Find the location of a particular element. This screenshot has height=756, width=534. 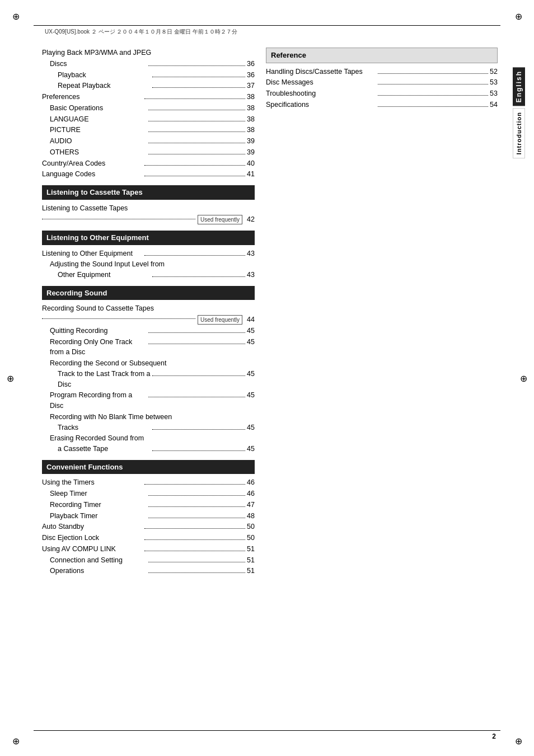

others-text: OTHERS is located at coordinates (99, 152).